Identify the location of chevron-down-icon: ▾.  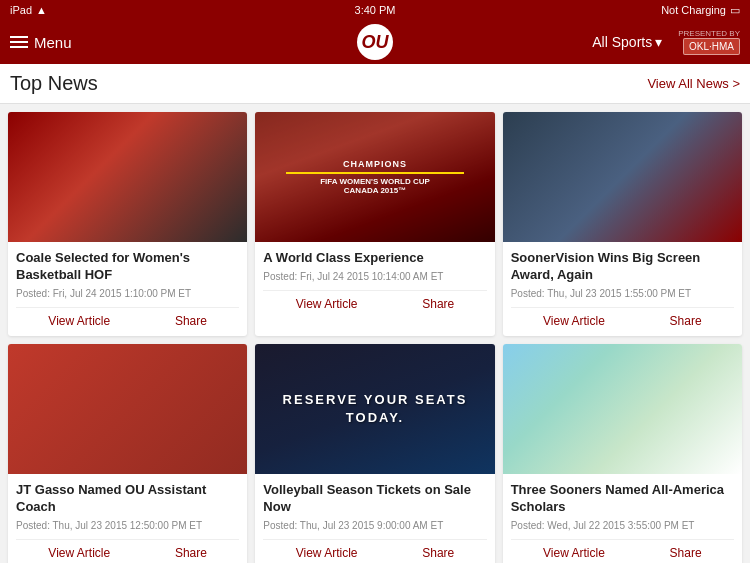
(658, 42).